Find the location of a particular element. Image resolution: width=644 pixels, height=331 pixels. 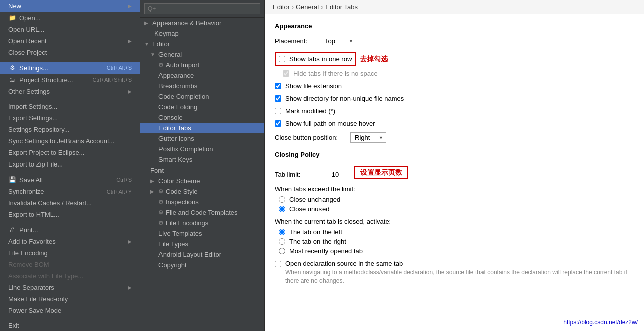

new-label: New is located at coordinates (15, 6).